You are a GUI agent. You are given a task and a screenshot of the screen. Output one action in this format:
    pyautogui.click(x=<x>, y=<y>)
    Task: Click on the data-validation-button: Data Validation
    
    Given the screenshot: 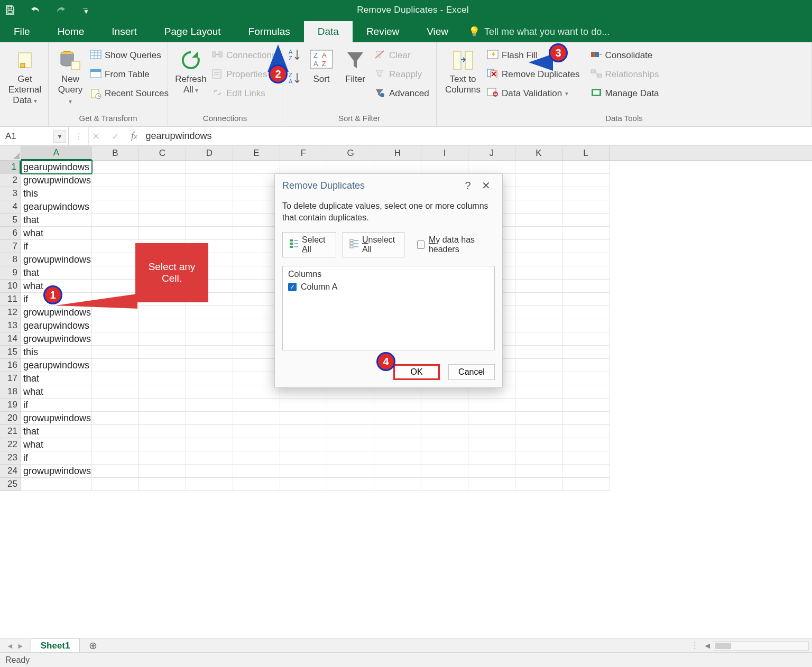 What is the action you would take?
    pyautogui.click(x=533, y=94)
    